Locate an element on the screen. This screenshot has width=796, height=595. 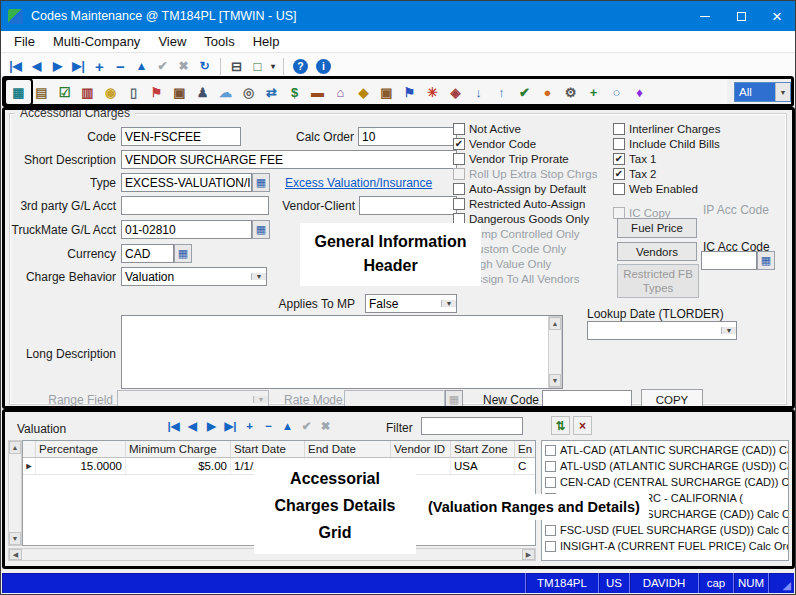
scroll-track is located at coordinates (555, 352).